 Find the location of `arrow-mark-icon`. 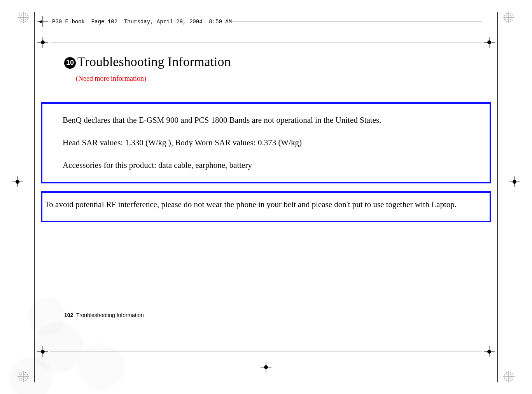

arrow-mark-icon is located at coordinates (42, 22).